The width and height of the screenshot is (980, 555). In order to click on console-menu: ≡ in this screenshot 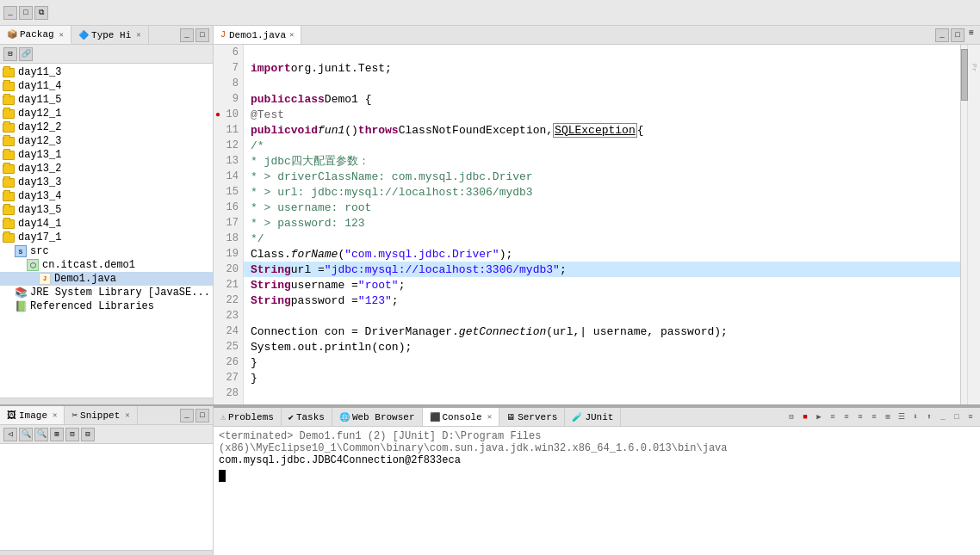, I will do `click(971, 417)`.